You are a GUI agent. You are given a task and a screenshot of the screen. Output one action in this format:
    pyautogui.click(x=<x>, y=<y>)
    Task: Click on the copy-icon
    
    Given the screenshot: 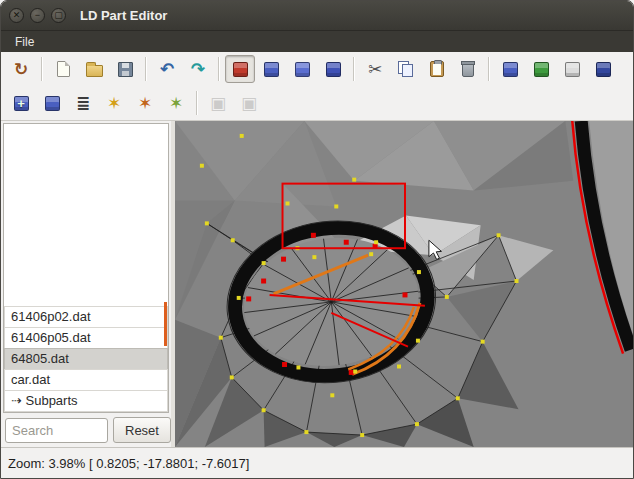 What is the action you would take?
    pyautogui.click(x=406, y=69)
    